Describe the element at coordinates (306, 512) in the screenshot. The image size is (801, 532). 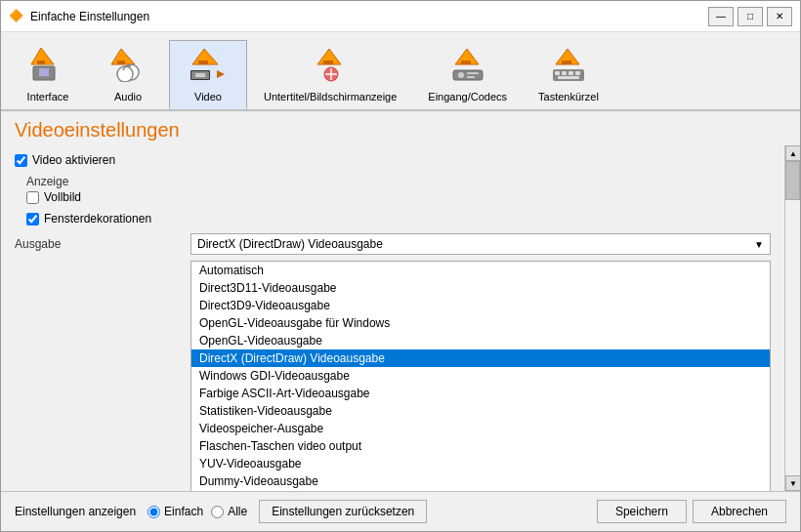
I see `bottom-left: Einstellungen anzeigen Einfach Alle Eins…` at that location.